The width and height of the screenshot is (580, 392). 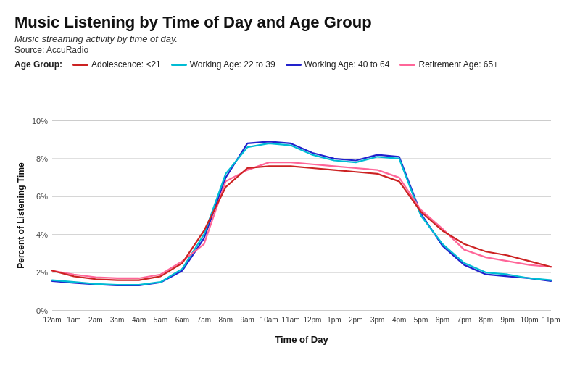 What do you see at coordinates (246, 320) in the screenshot?
I see `svg-text: 9am` at bounding box center [246, 320].